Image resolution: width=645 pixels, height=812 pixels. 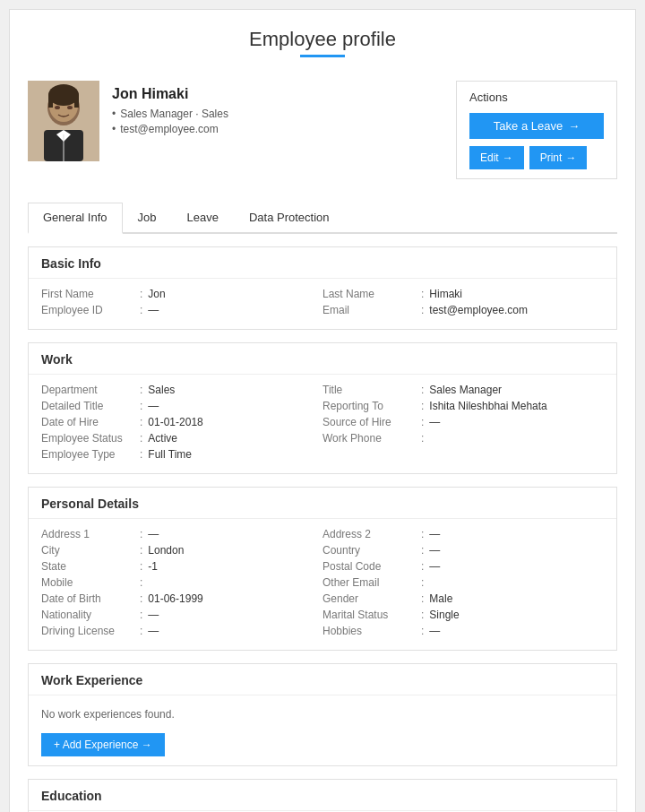 I want to click on field-address1: Address 1 : —, so click(x=182, y=534).